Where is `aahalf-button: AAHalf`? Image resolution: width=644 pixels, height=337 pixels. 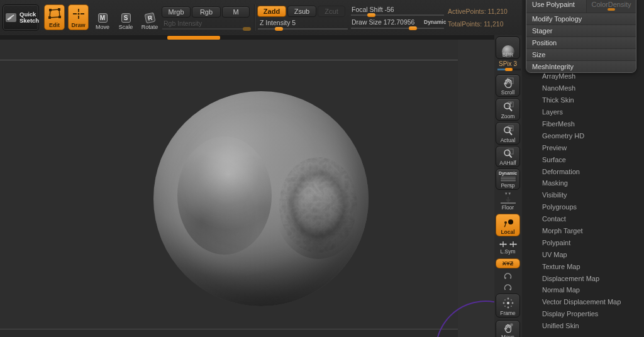
aahalf-button: AAHalf is located at coordinates (508, 157).